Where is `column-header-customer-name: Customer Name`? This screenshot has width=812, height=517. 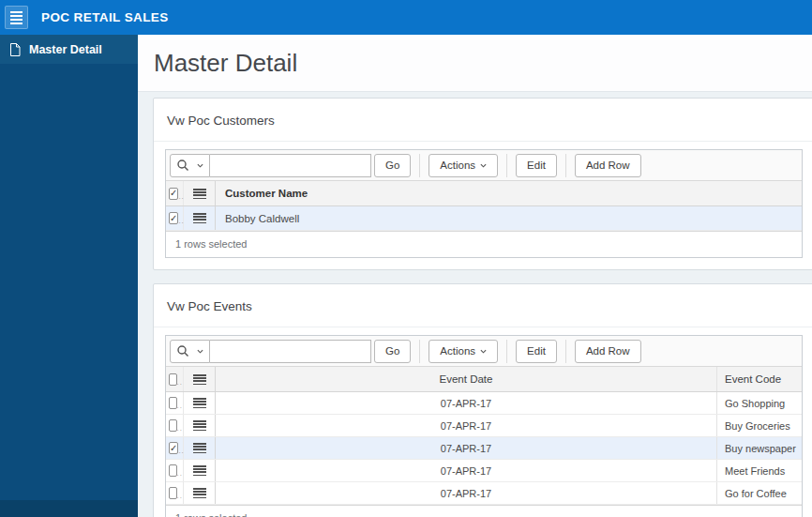
column-header-customer-name: Customer Name is located at coordinates (508, 193).